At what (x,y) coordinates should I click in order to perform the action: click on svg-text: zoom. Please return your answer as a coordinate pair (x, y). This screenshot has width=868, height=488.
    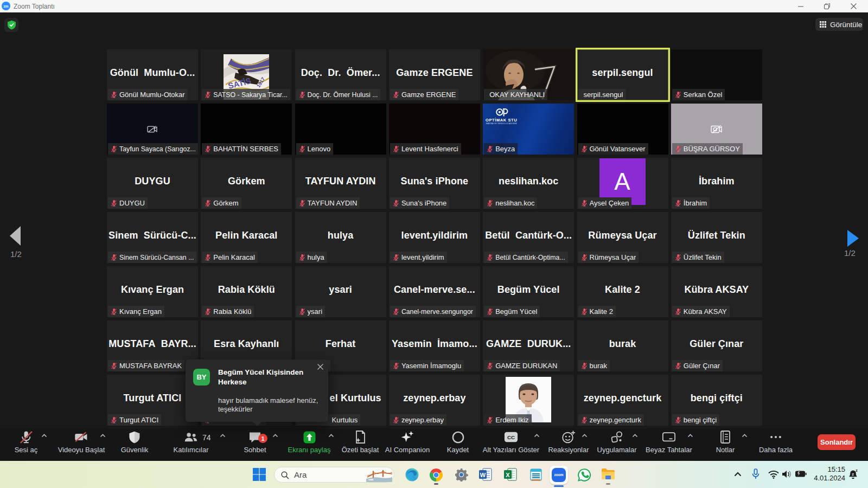
    Looking at the image, I should click on (559, 475).